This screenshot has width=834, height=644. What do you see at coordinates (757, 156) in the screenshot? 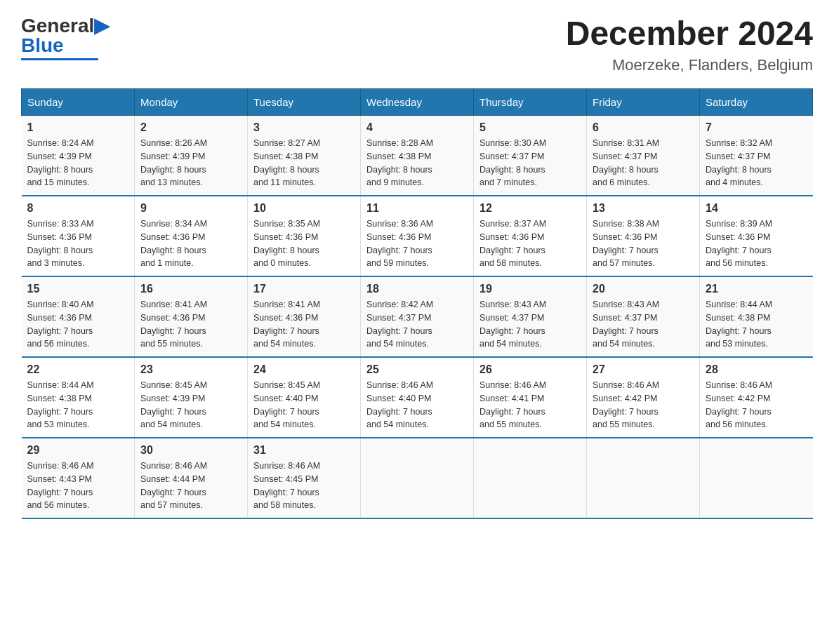
I see `calendar-day-cell: 7Sunrise: 8:32 AM Sunset: 4:37 PM Daylig…` at bounding box center [757, 156].